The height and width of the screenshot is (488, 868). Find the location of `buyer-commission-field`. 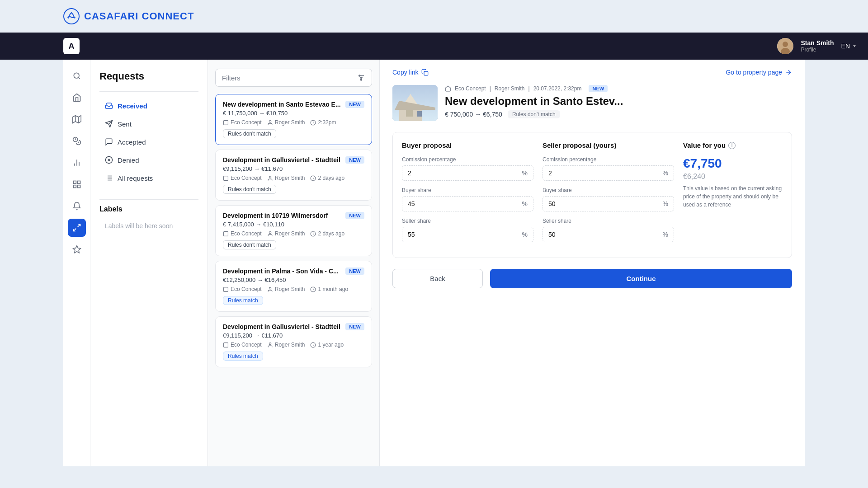

buyer-commission-field is located at coordinates (464, 173).